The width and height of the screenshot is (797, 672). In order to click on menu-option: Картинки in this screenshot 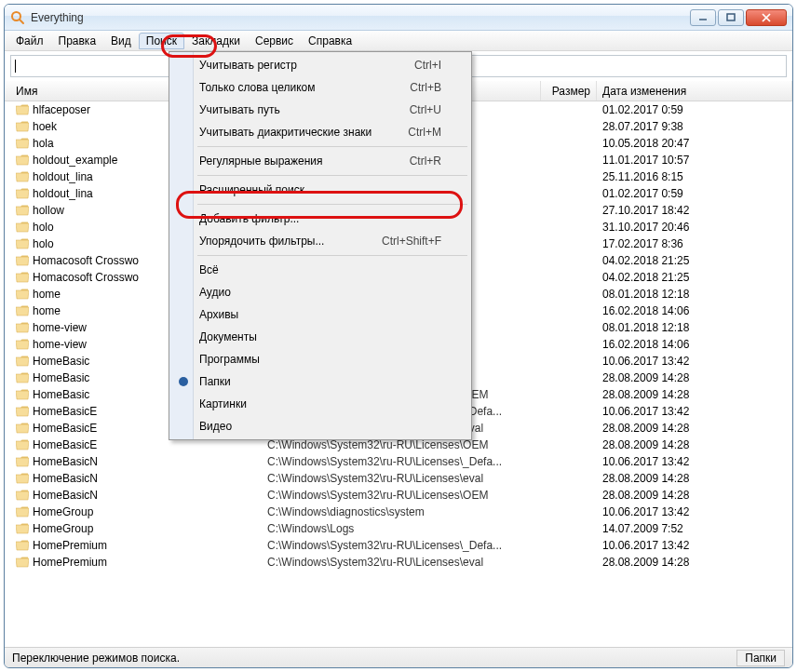, I will do `click(320, 404)`.